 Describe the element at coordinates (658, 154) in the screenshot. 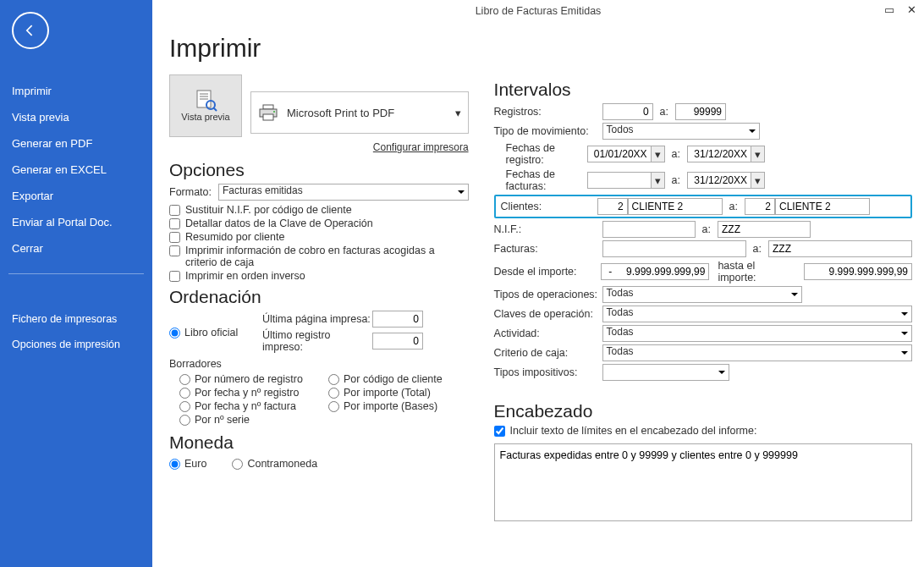

I see `fechas-reg-from-picker: ▾` at that location.